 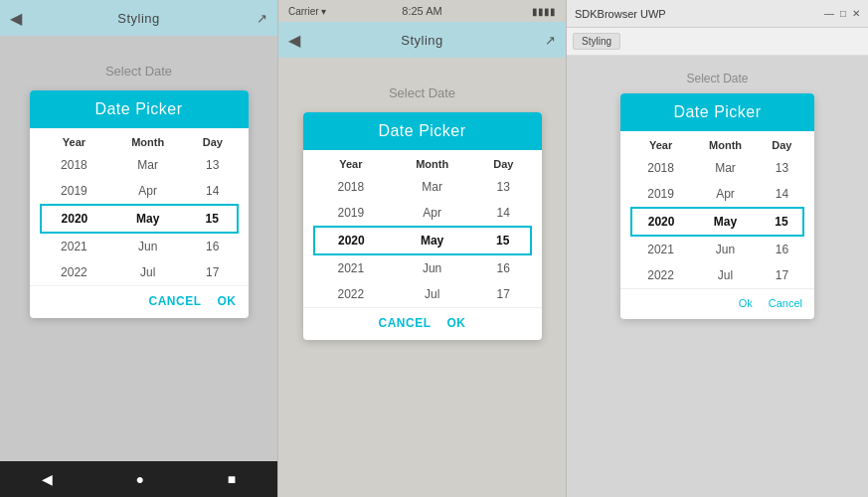 I want to click on styling-tab: Styling, so click(x=597, y=42).